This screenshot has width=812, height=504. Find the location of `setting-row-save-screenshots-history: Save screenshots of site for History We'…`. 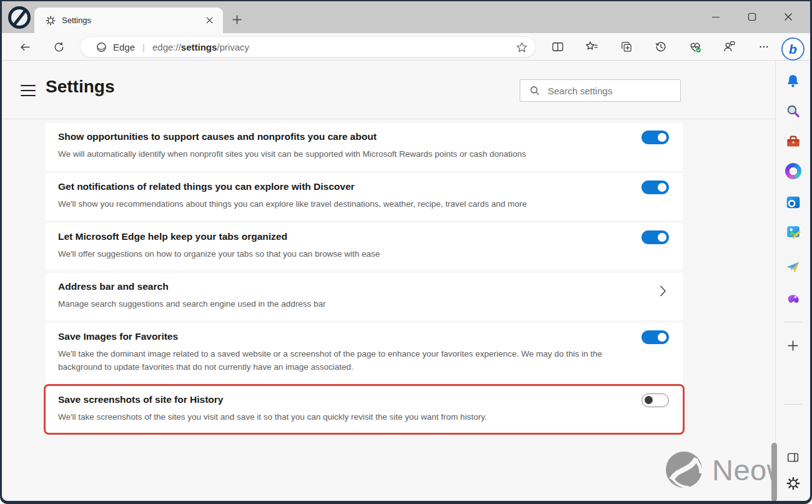

setting-row-save-screenshots-history: Save screenshots of site for History We'… is located at coordinates (364, 410).